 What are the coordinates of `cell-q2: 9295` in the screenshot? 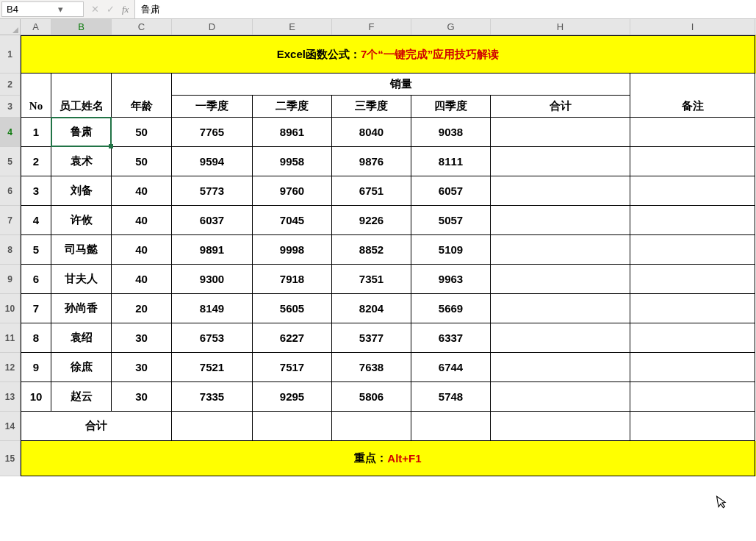 It's located at (292, 397).